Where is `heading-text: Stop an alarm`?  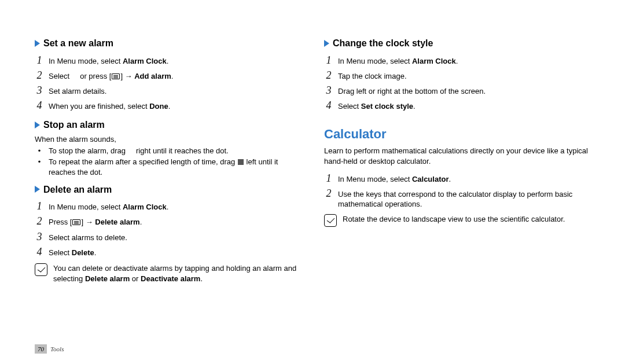
heading-text: Stop an alarm is located at coordinates (74, 125).